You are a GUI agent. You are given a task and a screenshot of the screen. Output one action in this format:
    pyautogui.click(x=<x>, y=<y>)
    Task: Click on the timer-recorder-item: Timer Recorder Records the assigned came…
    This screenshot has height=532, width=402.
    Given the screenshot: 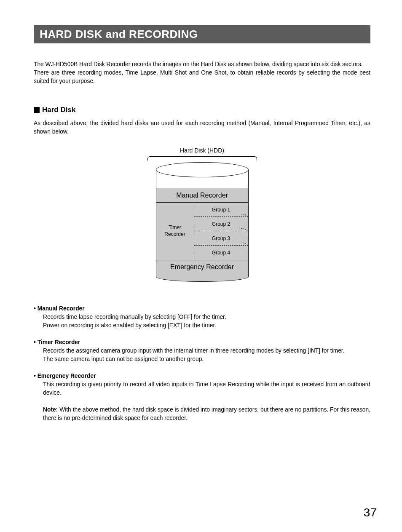 What is the action you would take?
    pyautogui.click(x=202, y=351)
    